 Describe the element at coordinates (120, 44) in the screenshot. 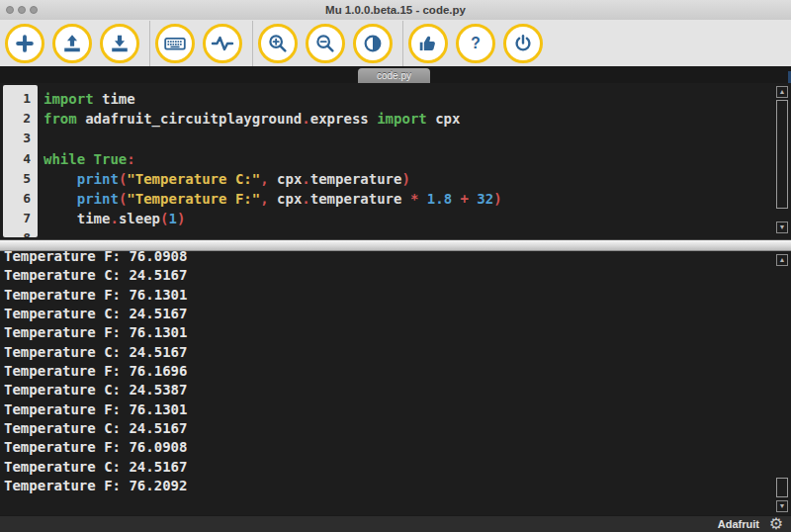

I see `save-button` at that location.